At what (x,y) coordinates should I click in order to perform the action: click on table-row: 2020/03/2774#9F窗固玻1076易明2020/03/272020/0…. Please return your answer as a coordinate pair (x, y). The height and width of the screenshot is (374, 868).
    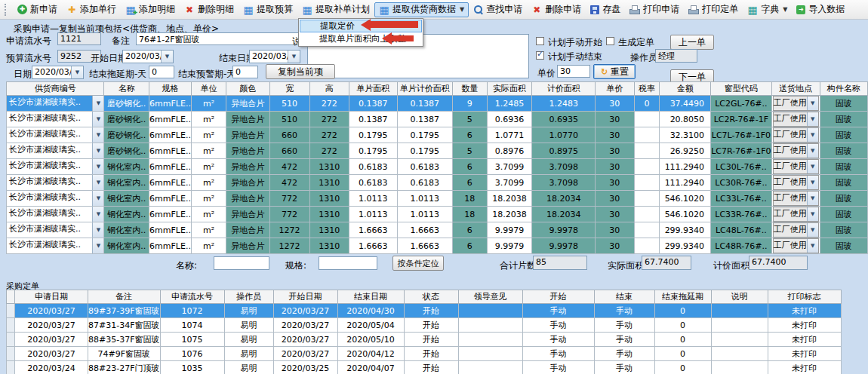
    Looking at the image, I should click on (424, 354).